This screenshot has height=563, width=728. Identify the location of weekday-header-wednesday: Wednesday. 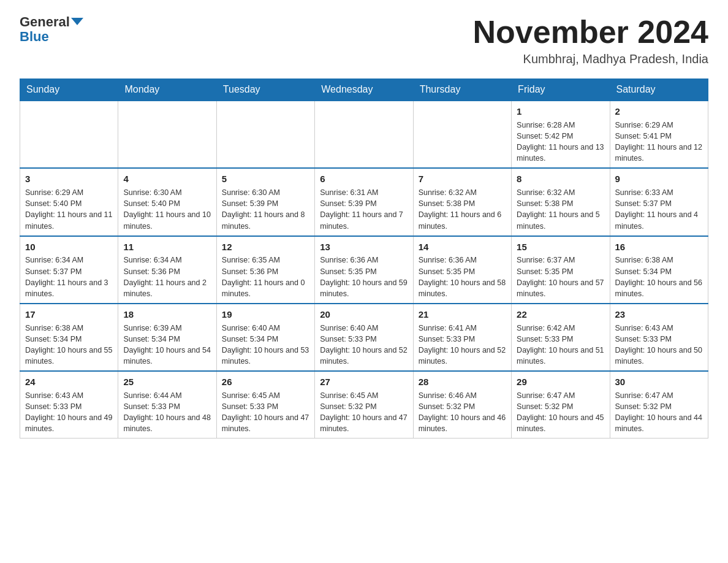
(364, 90).